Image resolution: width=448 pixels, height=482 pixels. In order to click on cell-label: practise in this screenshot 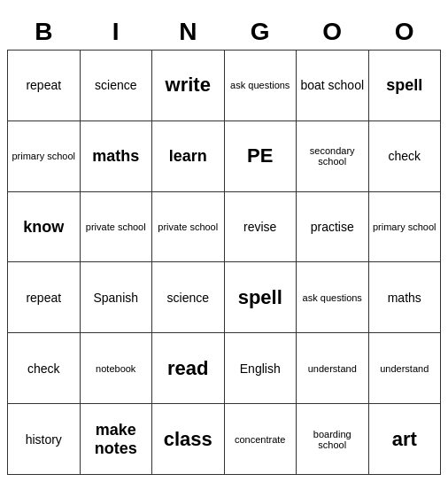, I will do `click(333, 227)`.